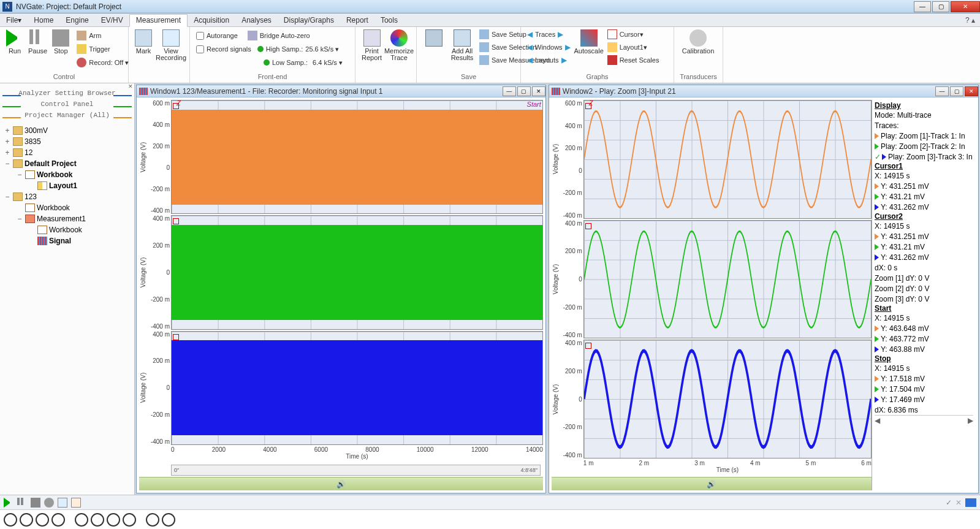  I want to click on print-report-button: Print Report, so click(371, 45).